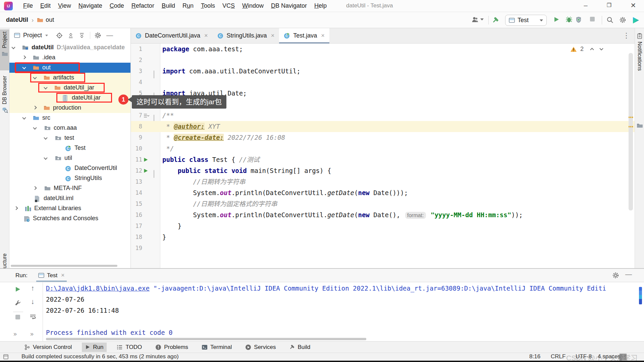 The height and width of the screenshot is (362, 644). What do you see at coordinates (383, 248) in the screenshot?
I see `code-line-19: 19` at bounding box center [383, 248].